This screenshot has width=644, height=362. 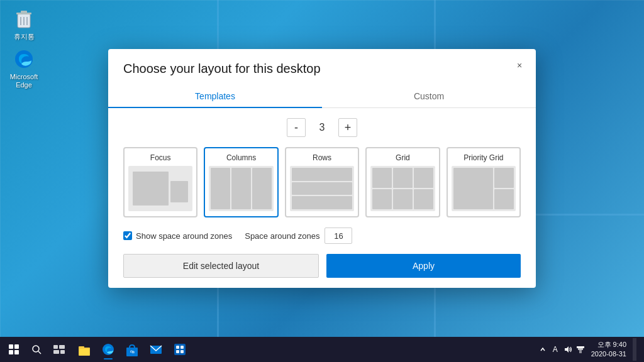 What do you see at coordinates (322, 266) in the screenshot?
I see `action-buttons: Edit selected layout Apply` at bounding box center [322, 266].